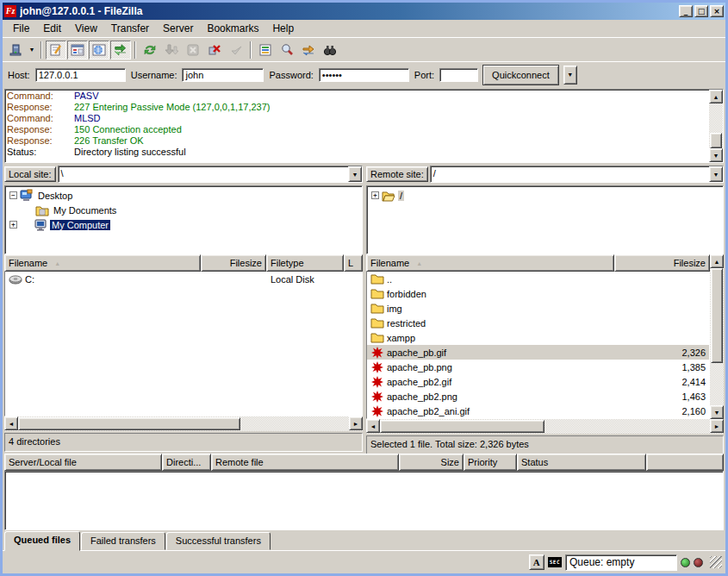 The width and height of the screenshot is (728, 576). Describe the element at coordinates (377, 367) in the screenshot. I see `image-file-icon` at that location.